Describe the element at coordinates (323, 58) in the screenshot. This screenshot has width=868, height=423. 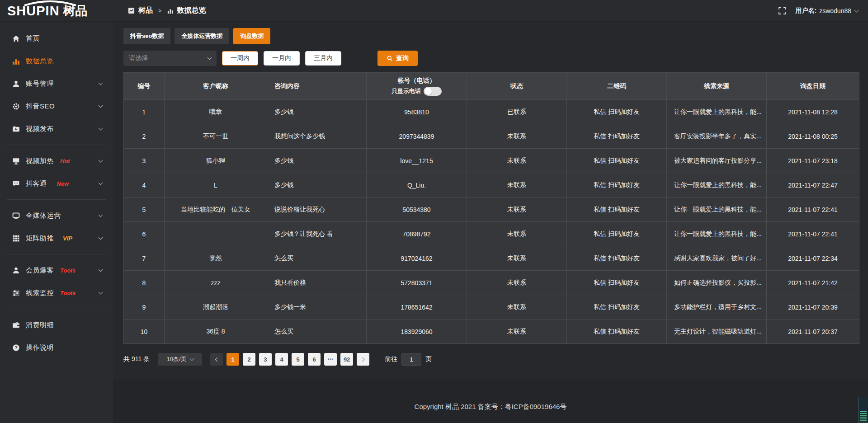
I see `range-button-quarter: 三月内` at that location.